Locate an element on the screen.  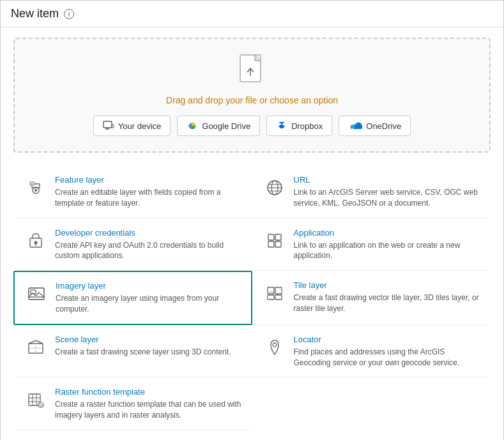
scene-layer-title: Scene layer is located at coordinates (143, 340).